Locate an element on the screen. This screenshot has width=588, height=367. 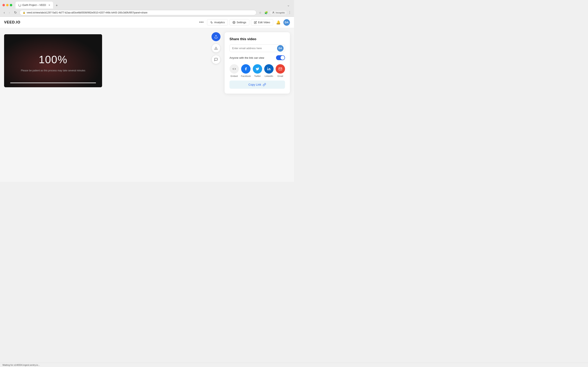
embed-button: Embed is located at coordinates (234, 71).